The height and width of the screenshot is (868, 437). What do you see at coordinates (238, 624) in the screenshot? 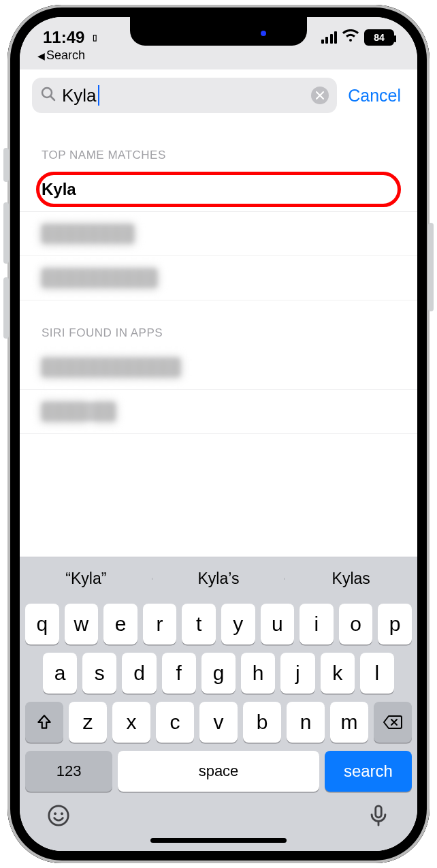
I see `key-y: y` at bounding box center [238, 624].